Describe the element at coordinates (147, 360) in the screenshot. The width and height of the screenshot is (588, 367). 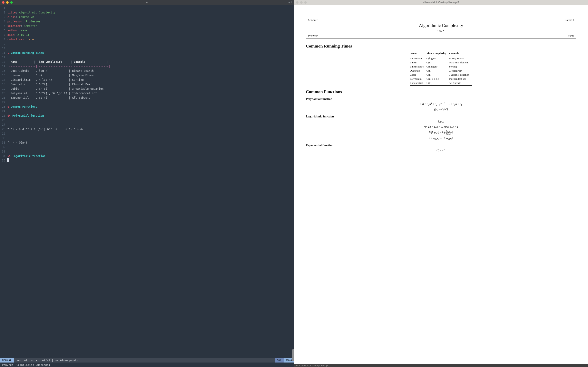
I see `statusline: NORMAL demo.md unix | utf-8 | markdown.p…` at that location.